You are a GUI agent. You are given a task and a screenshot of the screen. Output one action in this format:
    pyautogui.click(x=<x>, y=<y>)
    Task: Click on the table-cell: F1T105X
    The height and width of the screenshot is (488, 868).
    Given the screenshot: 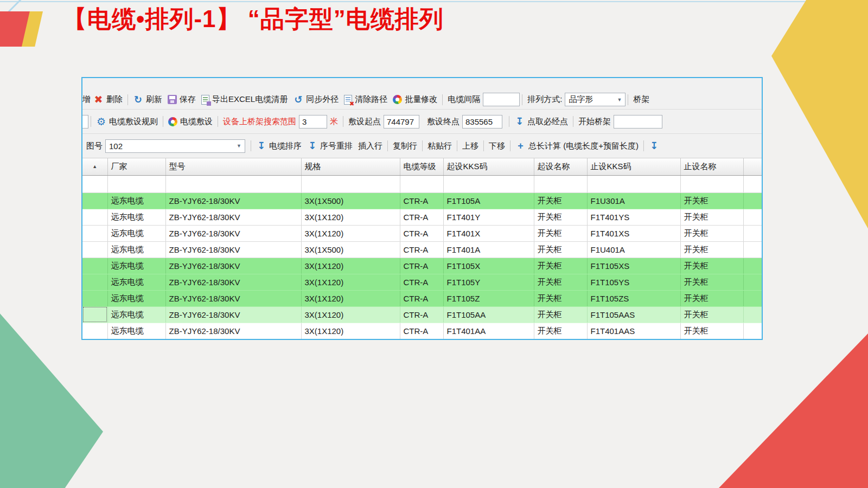 What is the action you would take?
    pyautogui.click(x=488, y=266)
    